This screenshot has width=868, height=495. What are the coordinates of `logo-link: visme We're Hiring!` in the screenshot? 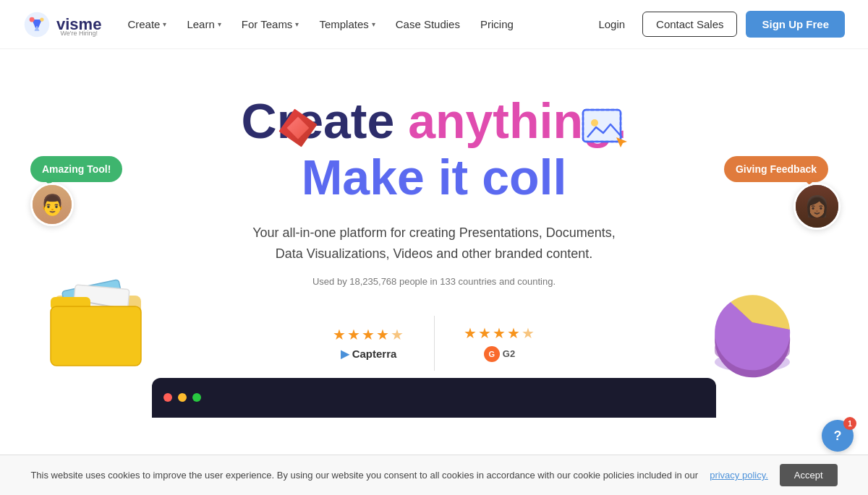 It's located at (62, 25).